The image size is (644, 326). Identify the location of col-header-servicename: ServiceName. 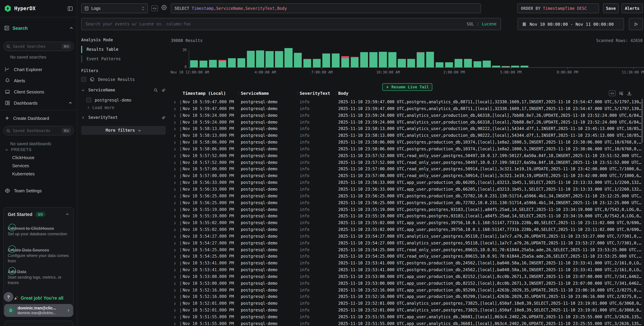
(255, 93).